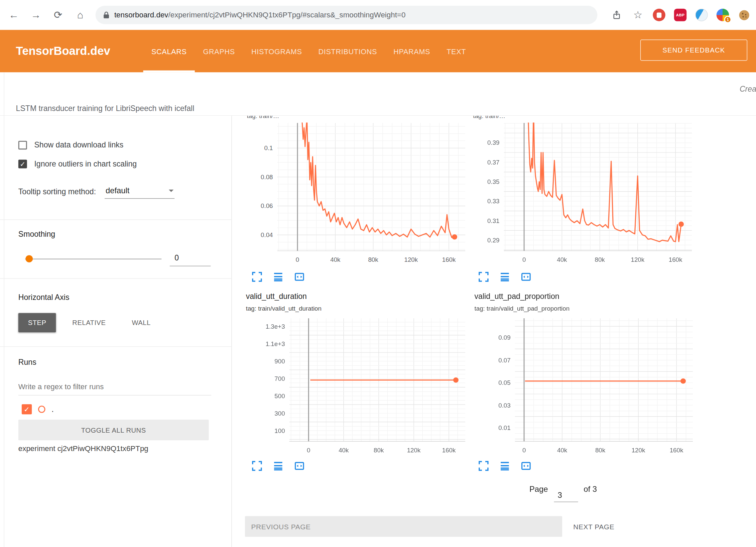 This screenshot has height=547, width=756. Describe the element at coordinates (493, 182) in the screenshot. I see `svg-text: 0.35` at that location.